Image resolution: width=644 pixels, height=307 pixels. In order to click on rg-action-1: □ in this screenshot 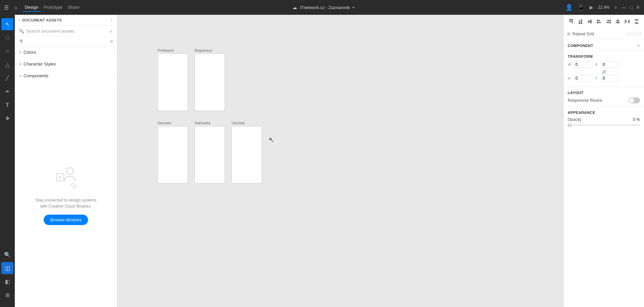, I will do `click(628, 34)`.